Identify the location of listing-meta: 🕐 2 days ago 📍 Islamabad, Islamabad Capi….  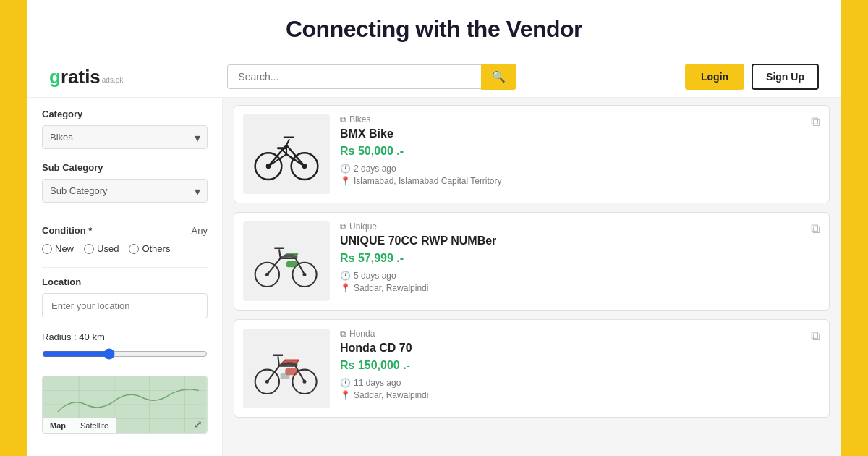
(570, 175).